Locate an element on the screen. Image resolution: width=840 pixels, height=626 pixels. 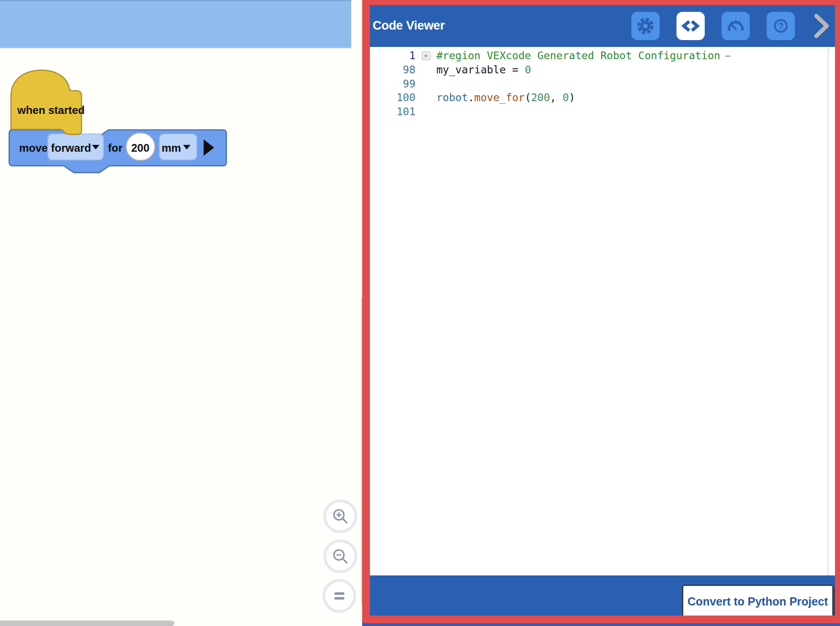
scroll-track-divider is located at coordinates (828, 311).